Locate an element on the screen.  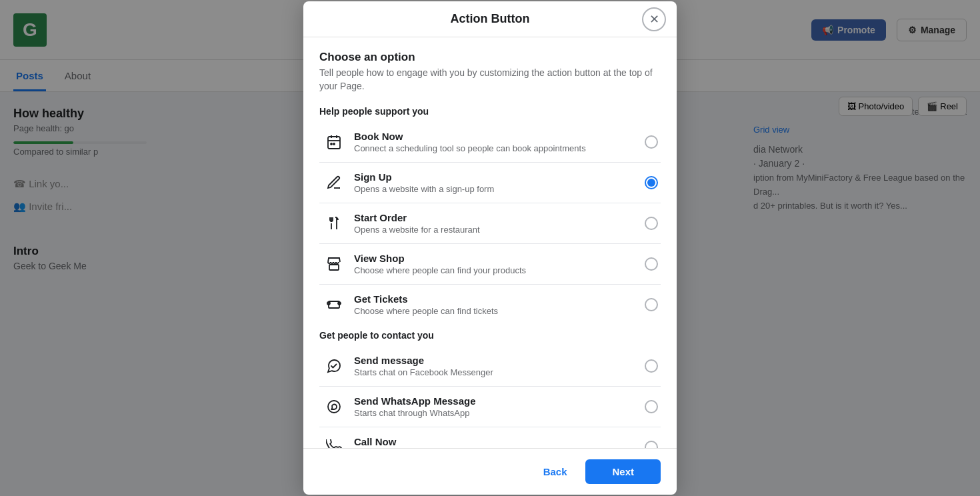
sign-up-label: Sign Up is located at coordinates (497, 177).